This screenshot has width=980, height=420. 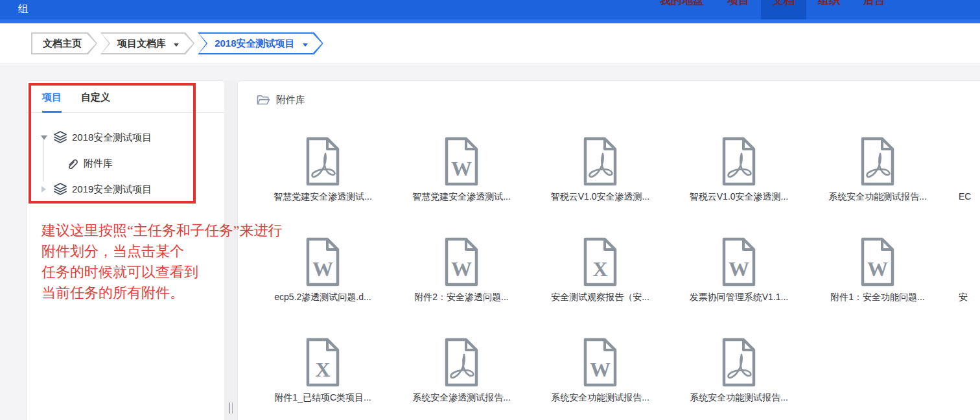 I want to click on file-name: 附件1：安全功能问题..., so click(x=878, y=298).